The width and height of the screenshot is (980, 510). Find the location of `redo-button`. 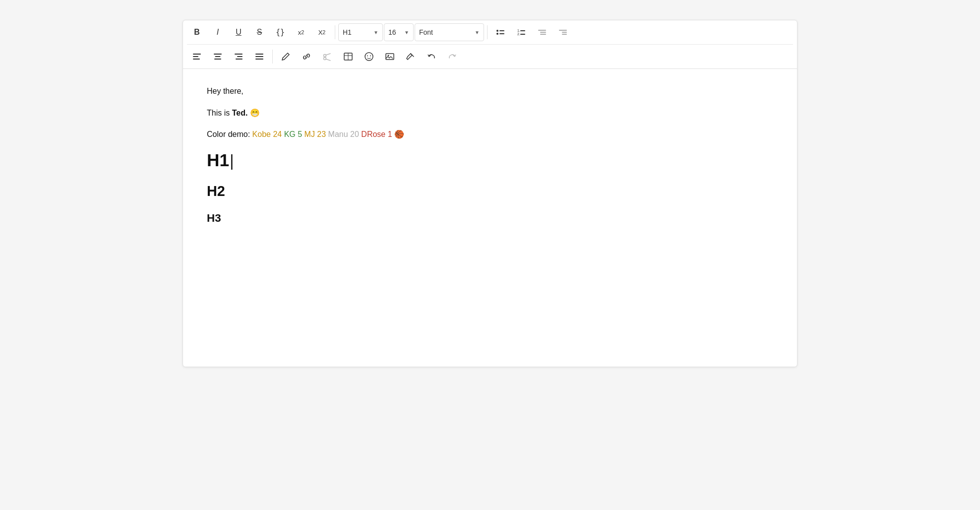

redo-button is located at coordinates (452, 57).